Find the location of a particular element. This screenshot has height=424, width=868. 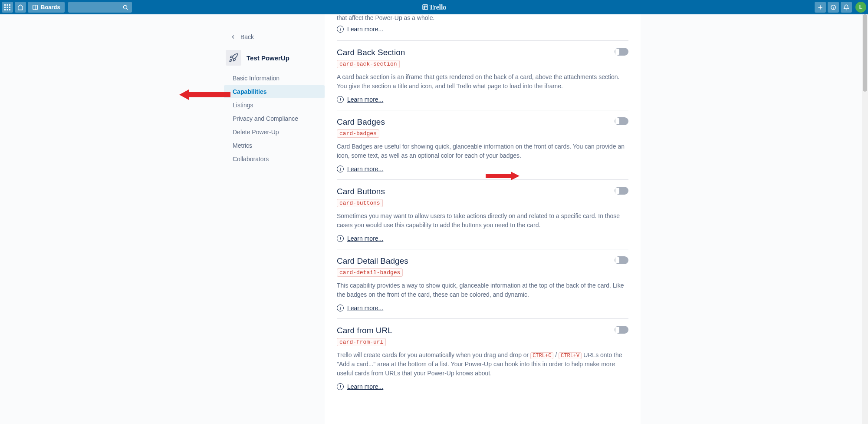

capability-title: Card Buttons is located at coordinates (361, 192).